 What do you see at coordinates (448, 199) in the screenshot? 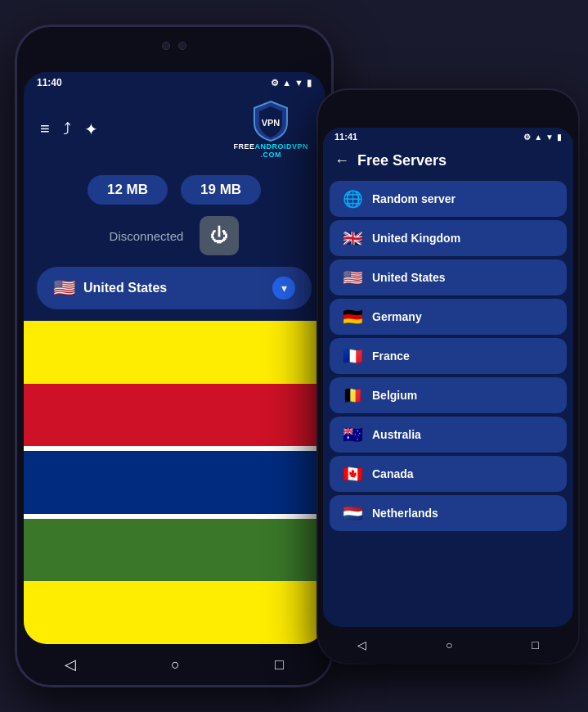
I see `server-item: 🌐Random server` at bounding box center [448, 199].